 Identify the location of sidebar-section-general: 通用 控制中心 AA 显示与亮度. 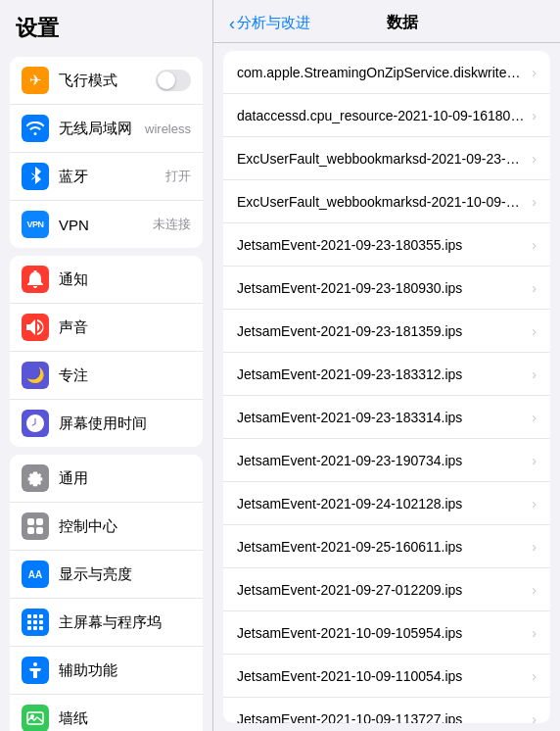
(106, 593).